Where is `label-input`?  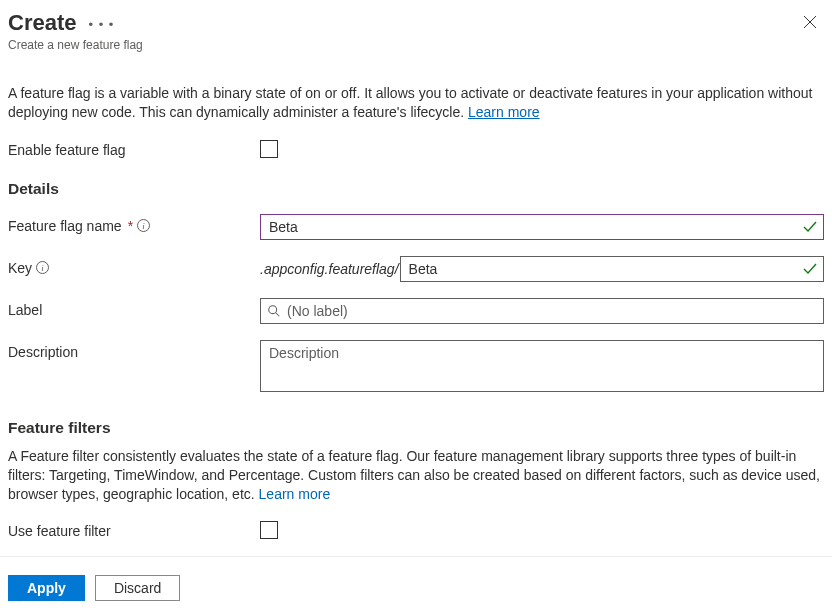 label-input is located at coordinates (542, 311).